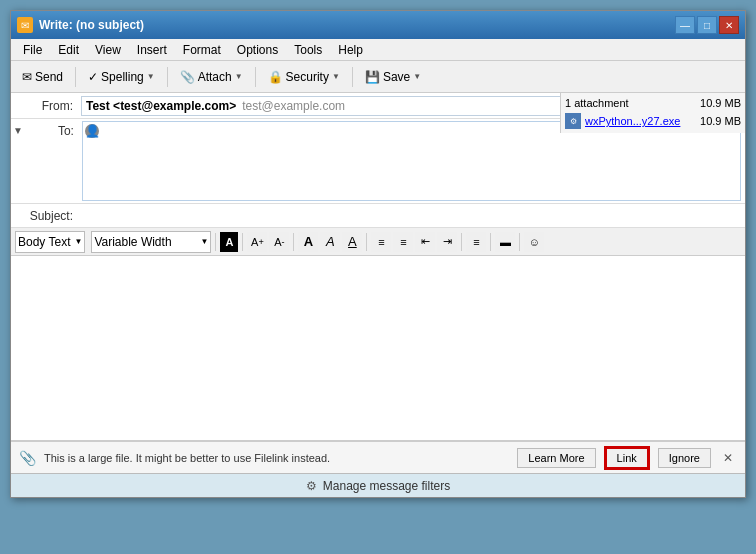  Describe the element at coordinates (28, 458) in the screenshot. I see `notification-icon: 📎` at that location.